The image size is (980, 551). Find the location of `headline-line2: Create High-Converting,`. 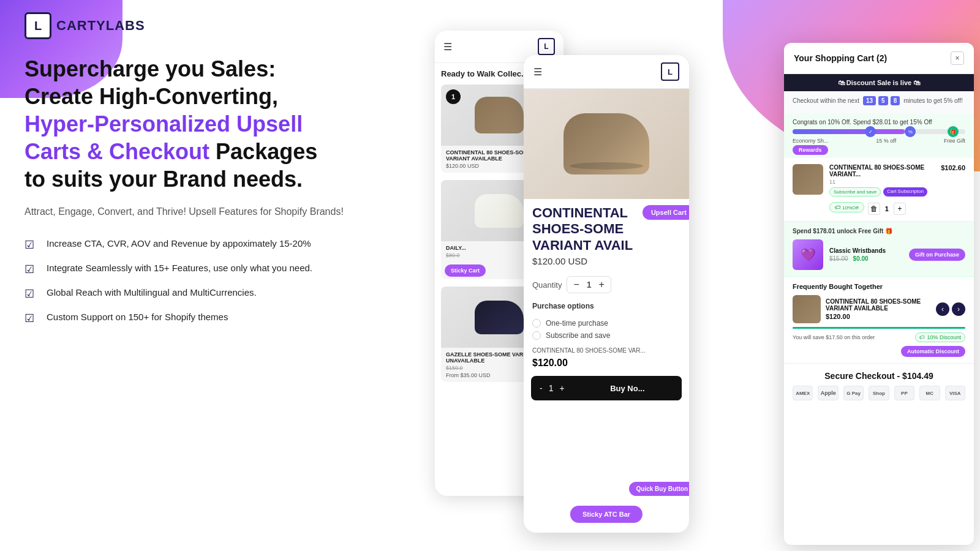

headline-line2: Create High-Converting, is located at coordinates (151, 97).